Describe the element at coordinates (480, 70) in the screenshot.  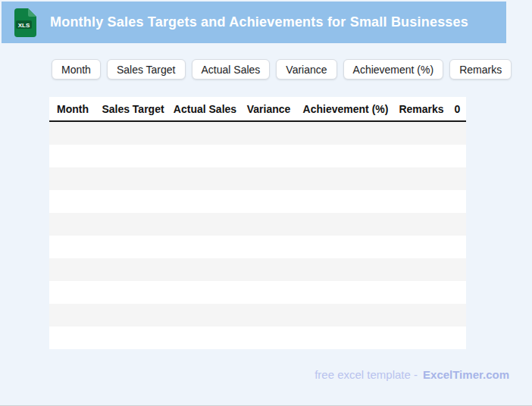
I see `chip-remarks: Remarks` at that location.